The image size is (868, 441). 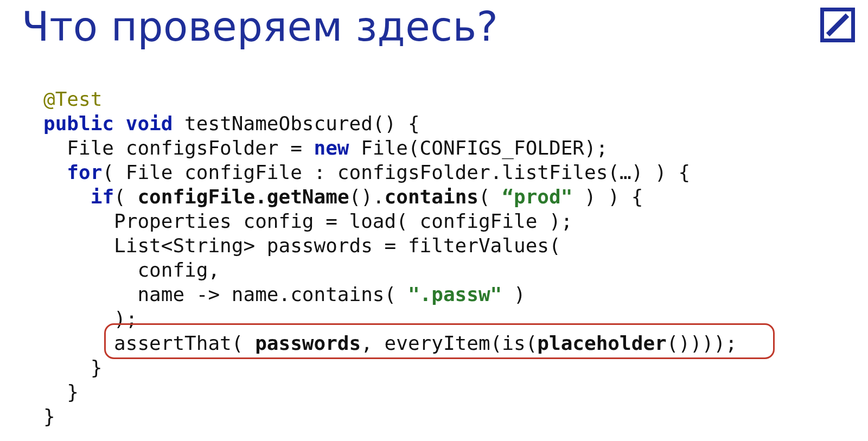 What do you see at coordinates (608, 196) in the screenshot?
I see `code-line: ) ) {` at bounding box center [608, 196].